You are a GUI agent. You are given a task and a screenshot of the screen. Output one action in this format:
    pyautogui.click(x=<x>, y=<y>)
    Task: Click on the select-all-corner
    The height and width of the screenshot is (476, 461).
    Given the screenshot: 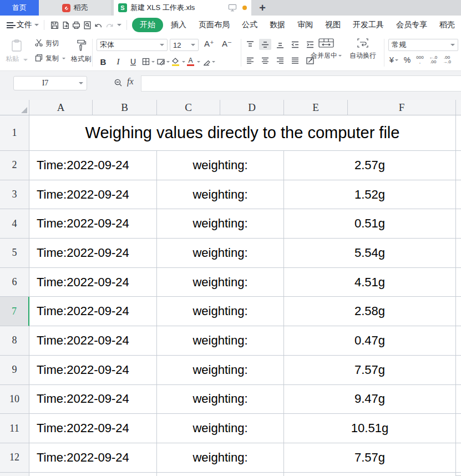 What is the action you would take?
    pyautogui.click(x=14, y=108)
    